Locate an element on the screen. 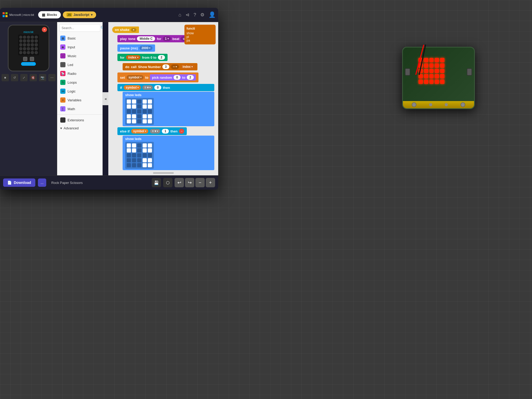 The width and height of the screenshot is (532, 399). zoom-in-button: + is located at coordinates (210, 183).